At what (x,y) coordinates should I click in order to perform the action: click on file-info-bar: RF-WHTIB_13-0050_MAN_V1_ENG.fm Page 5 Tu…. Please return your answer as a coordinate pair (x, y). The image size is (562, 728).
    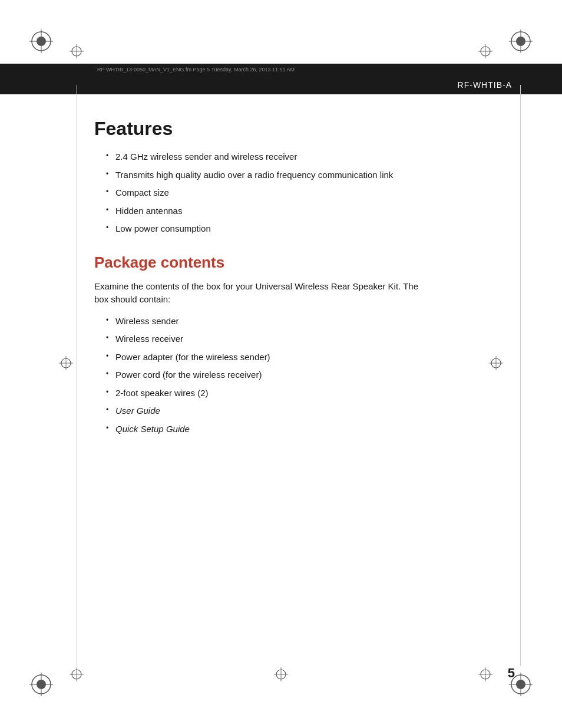
    Looking at the image, I should click on (281, 70).